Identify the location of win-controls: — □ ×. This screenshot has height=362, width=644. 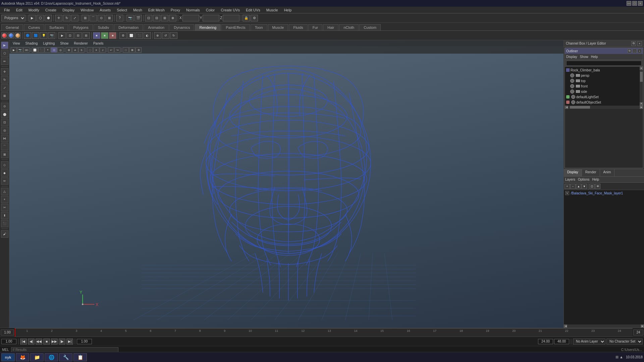
(635, 3).